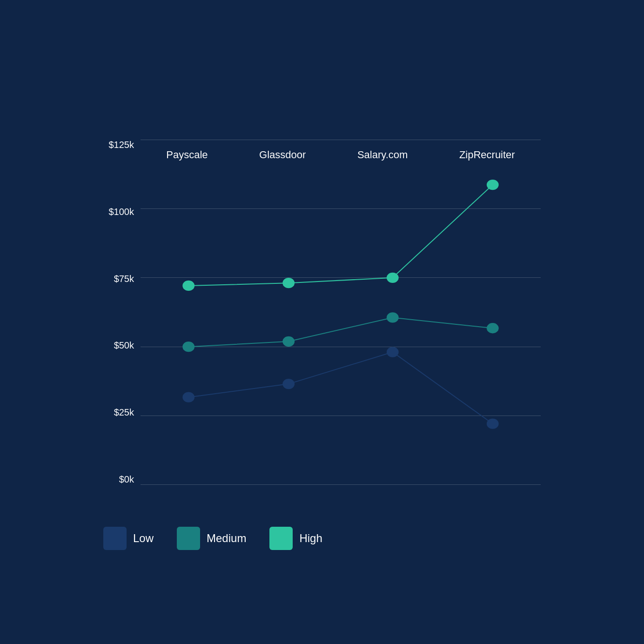 The image size is (644, 644). I want to click on legend: LowMediumHigh, so click(322, 538).